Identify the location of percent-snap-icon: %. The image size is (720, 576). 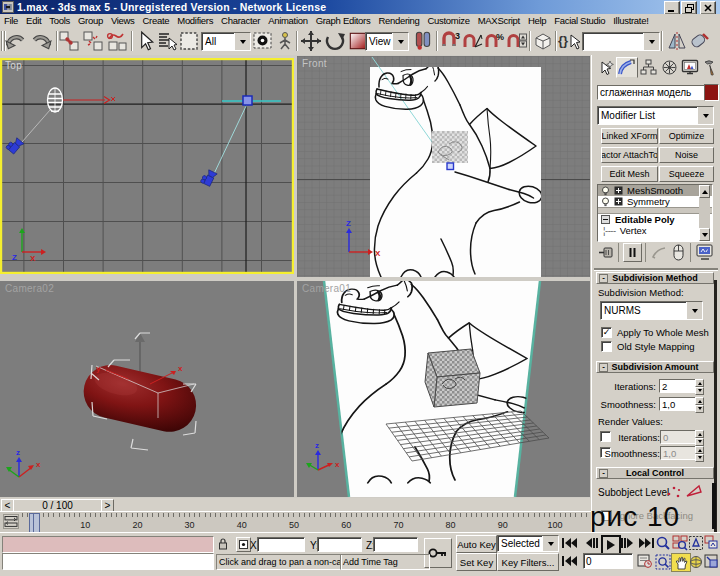
(495, 41).